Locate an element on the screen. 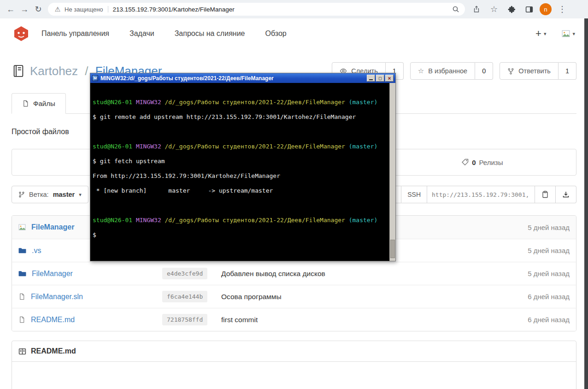  readme-book-icon is located at coordinates (22, 351).